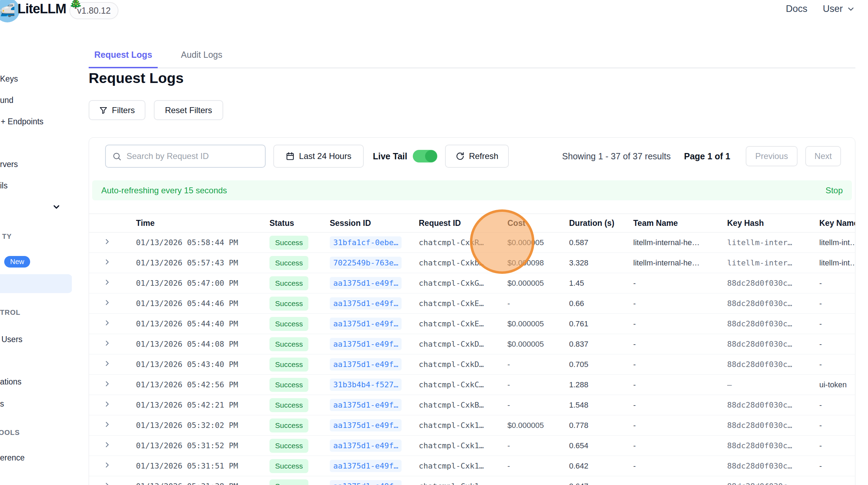 The width and height of the screenshot is (868, 485). What do you see at coordinates (463, 242) in the screenshot?
I see `cell-request-id: chatcmpl-CxkR…` at bounding box center [463, 242].